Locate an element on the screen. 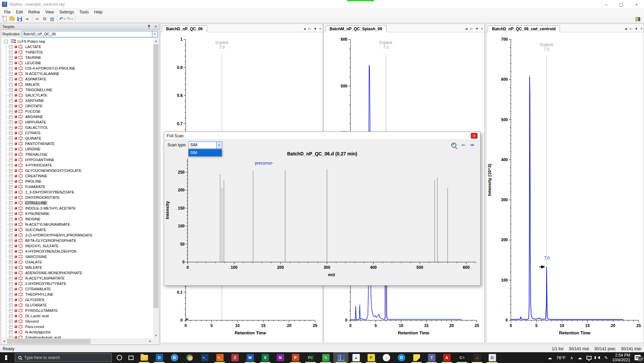  tree-item: +HIPPURATE is located at coordinates (77, 122).